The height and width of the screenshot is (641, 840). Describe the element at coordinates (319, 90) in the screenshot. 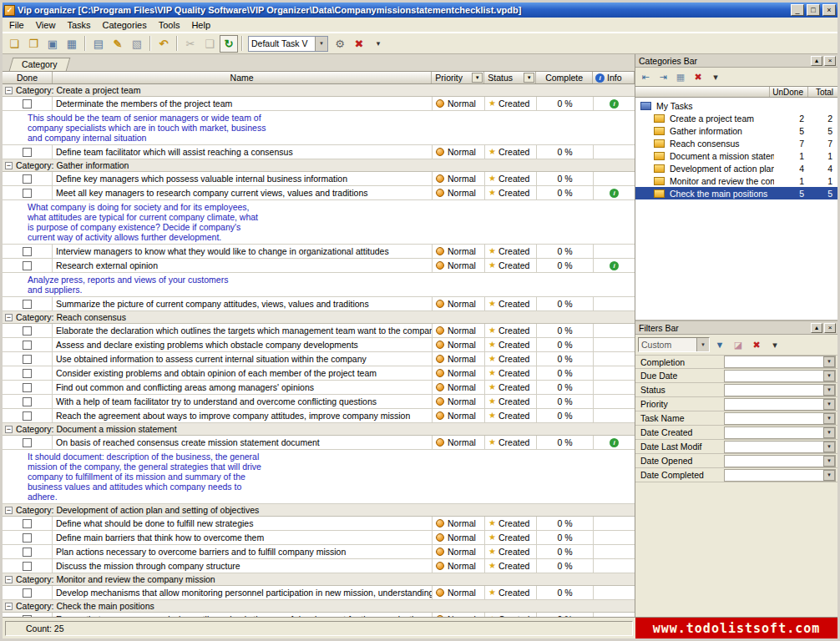

I see `category-row: −Category: Create a project team` at that location.